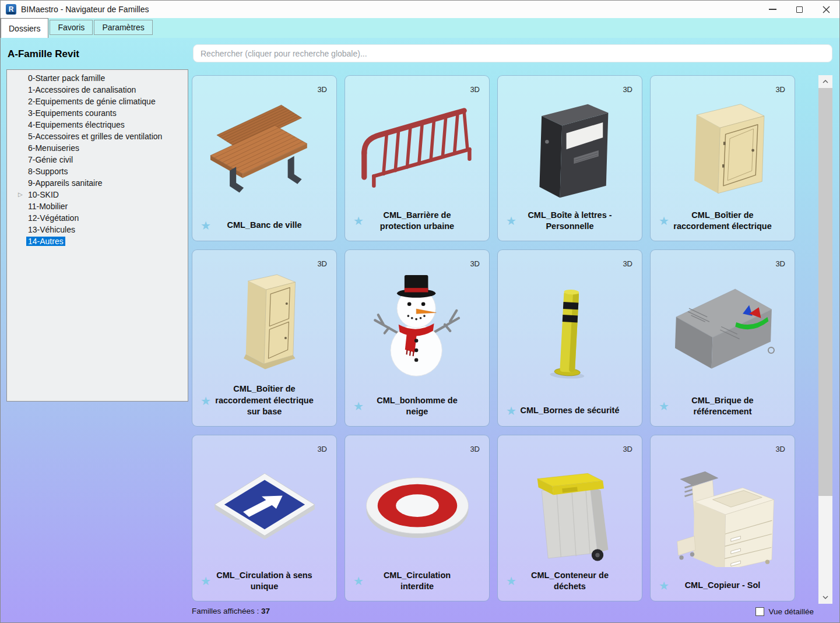  I want to click on tab-dossiers: Dossiers, so click(24, 28).